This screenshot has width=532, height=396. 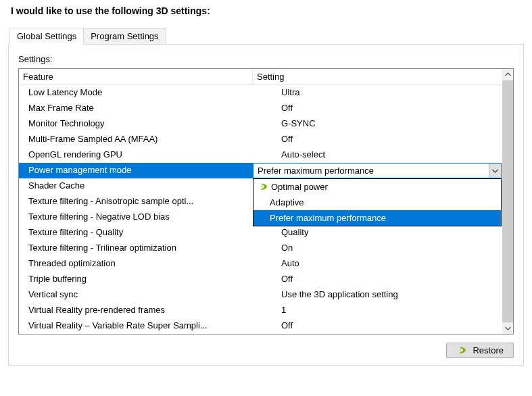 I want to click on dropdown-item-label: Prefer maximum performance, so click(x=322, y=218).